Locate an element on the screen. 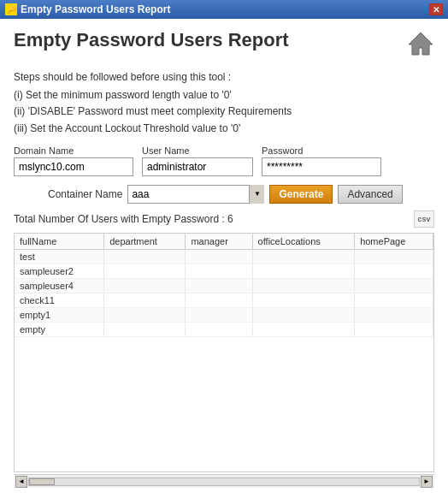 This screenshot has width=448, height=498. username-label: User Name is located at coordinates (197, 151).